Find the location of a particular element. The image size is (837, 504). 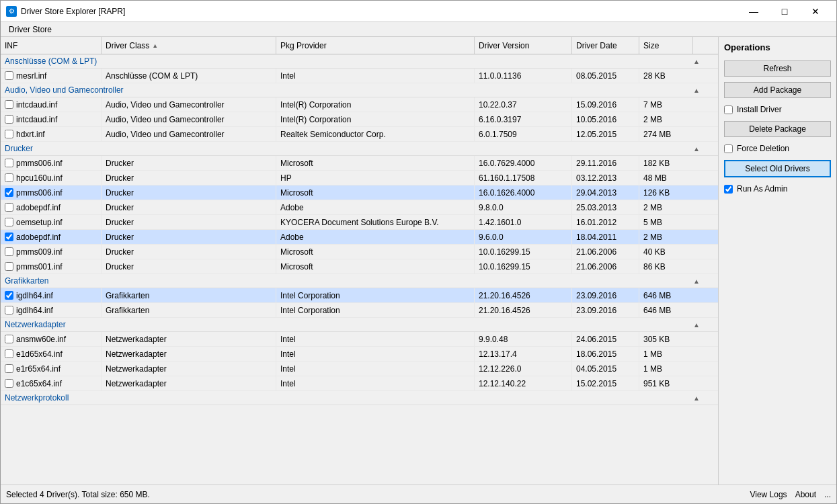

category-collapse-arrow: ▲ is located at coordinates (696, 325).